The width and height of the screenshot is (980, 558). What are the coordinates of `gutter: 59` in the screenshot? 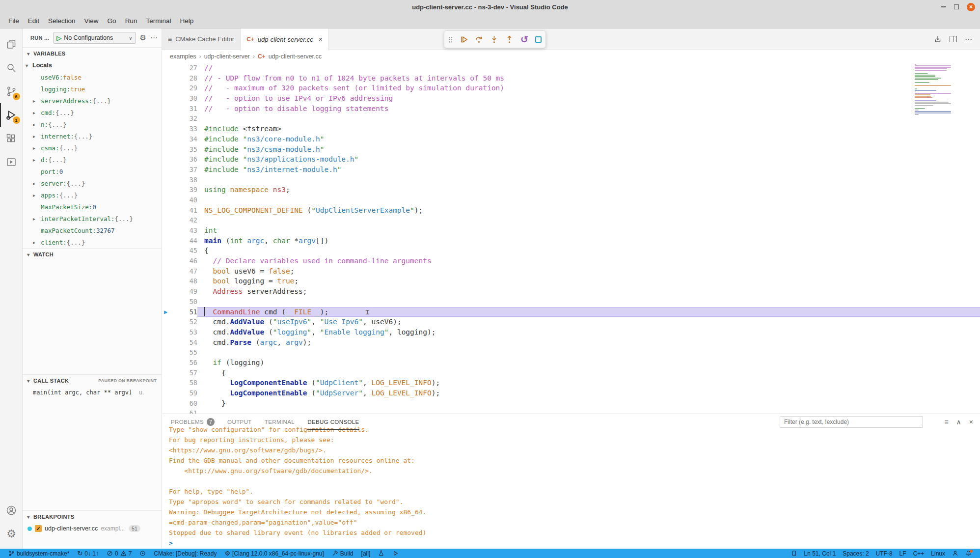 It's located at (180, 393).